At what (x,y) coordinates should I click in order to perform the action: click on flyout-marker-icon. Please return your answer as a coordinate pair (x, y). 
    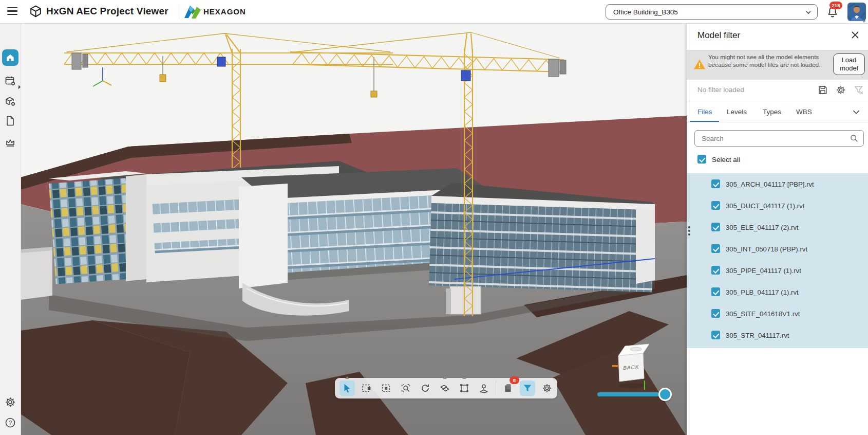
    Looking at the image, I should click on (18, 87).